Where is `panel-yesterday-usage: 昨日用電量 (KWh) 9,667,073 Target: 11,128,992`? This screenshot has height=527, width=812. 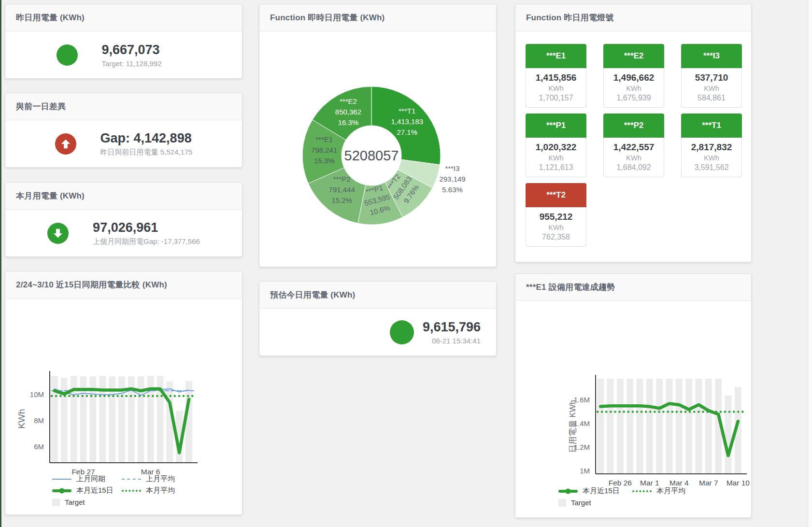 panel-yesterday-usage: 昨日用電量 (KWh) 9,667,073 Target: 11,128,992 is located at coordinates (124, 42).